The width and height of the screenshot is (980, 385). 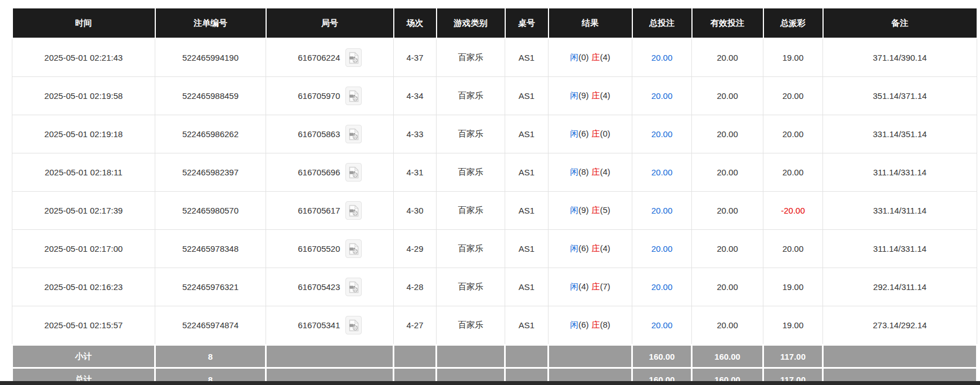 What do you see at coordinates (495, 23) in the screenshot?
I see `table-header: 时间 注单编号 局号 场次 游戏类别 桌号 结果 总投注 有效投注 总派彩 备注` at bounding box center [495, 23].